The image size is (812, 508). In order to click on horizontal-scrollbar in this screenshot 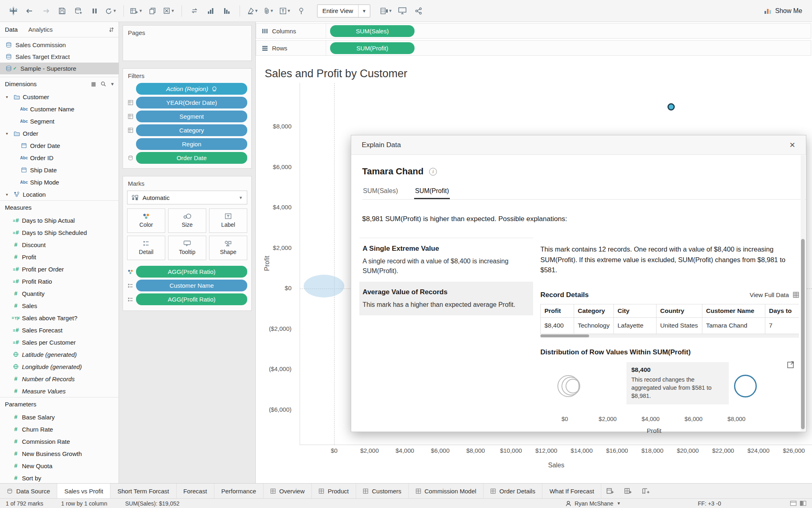, I will do `click(670, 336)`.